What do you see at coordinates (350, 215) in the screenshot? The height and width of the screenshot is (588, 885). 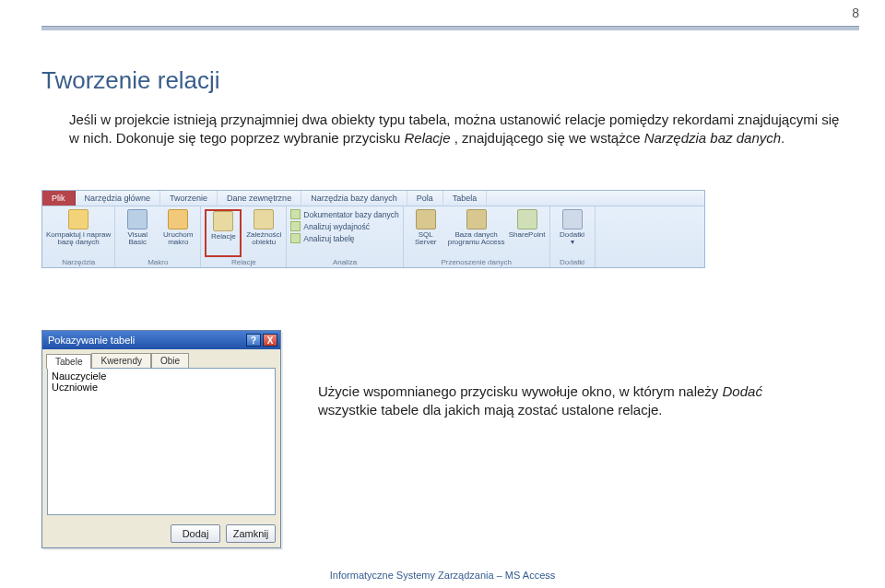 I see `label: Dokumentator bazy danych` at bounding box center [350, 215].